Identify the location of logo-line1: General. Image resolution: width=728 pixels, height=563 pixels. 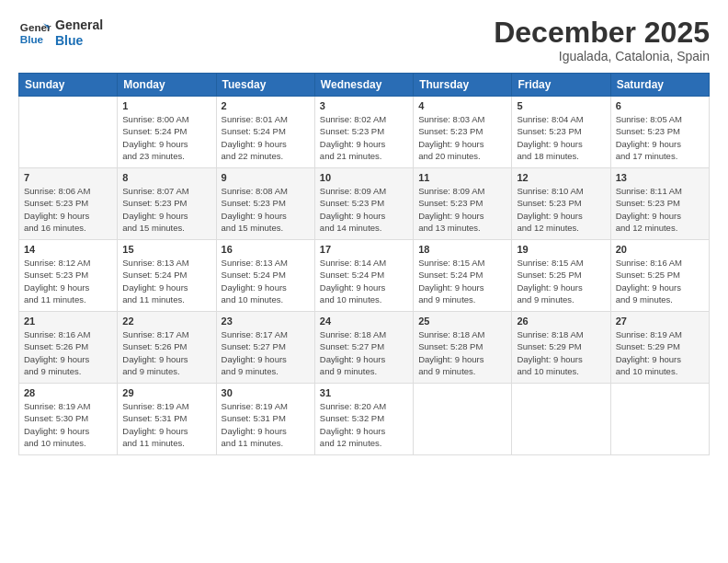
(79, 26).